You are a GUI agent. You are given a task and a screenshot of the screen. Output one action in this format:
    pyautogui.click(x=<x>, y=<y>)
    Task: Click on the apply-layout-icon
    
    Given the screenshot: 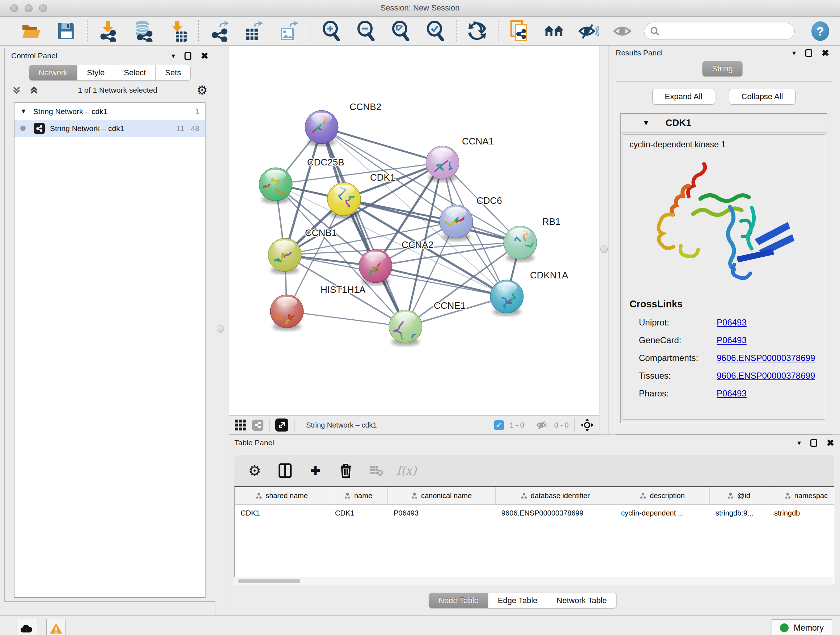 What is the action you would take?
    pyautogui.click(x=477, y=31)
    